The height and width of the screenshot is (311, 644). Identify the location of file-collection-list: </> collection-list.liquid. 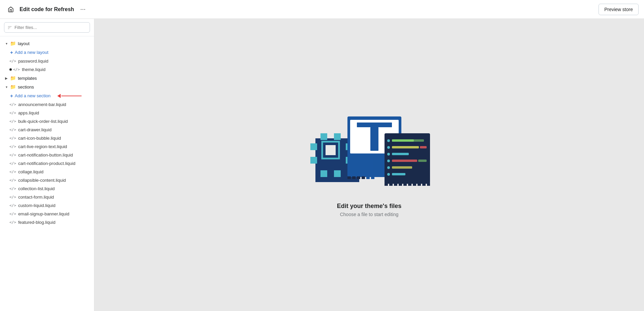
(47, 188).